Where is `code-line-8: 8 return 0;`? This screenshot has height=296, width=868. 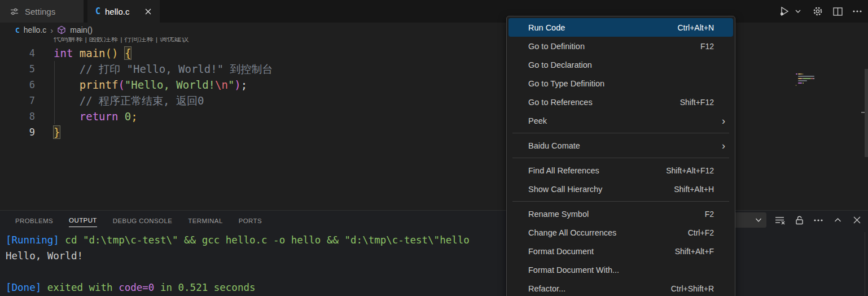 code-line-8: 8 return 0; is located at coordinates (434, 116).